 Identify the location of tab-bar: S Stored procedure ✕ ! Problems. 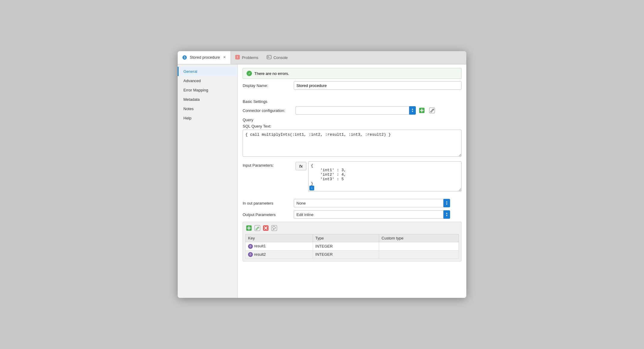
(322, 58).